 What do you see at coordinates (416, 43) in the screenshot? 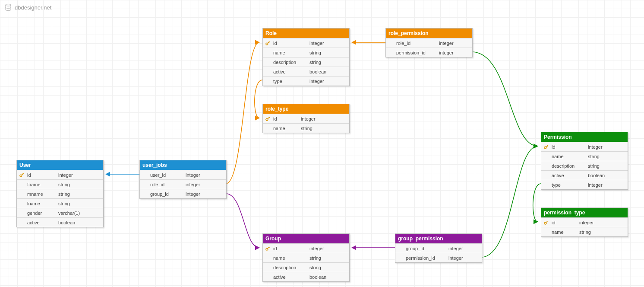
I see `field-name: role_id` at bounding box center [416, 43].